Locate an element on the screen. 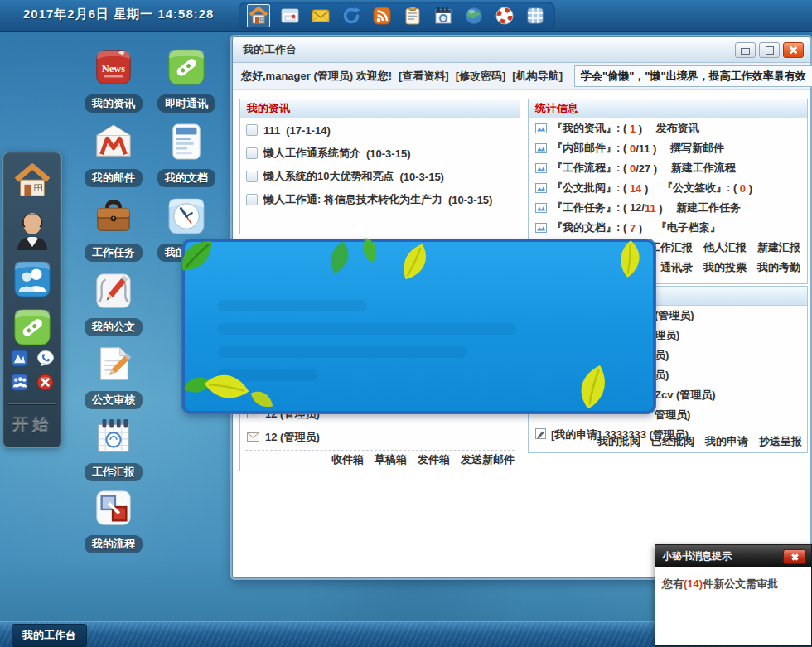 Image resolution: width=812 pixels, height=647 pixels. apply-footer-links: 我的批阅已经批阅我的申请抄送呈报 is located at coordinates (668, 441).